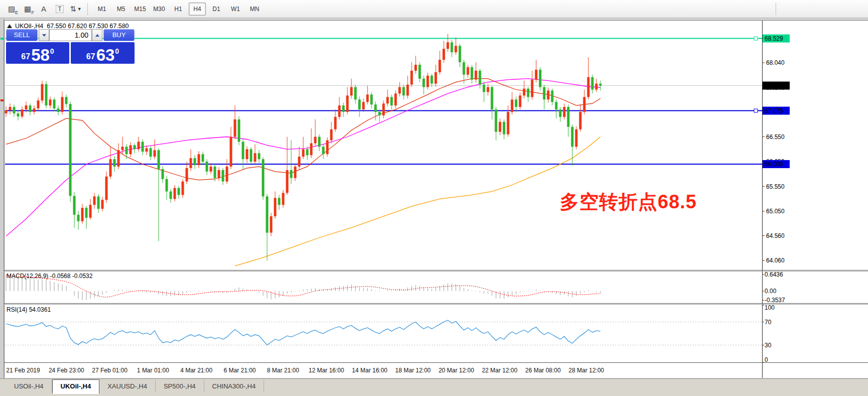  Describe the element at coordinates (775, 260) in the screenshot. I see `svg-text: 64.060` at that location.